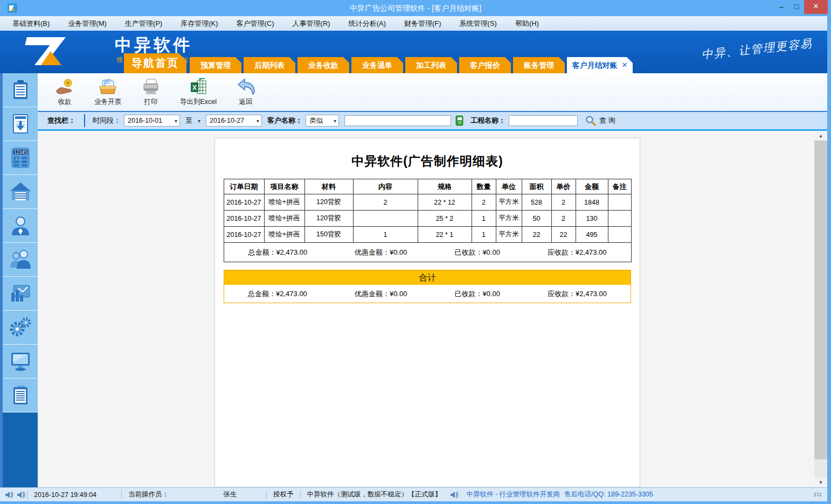  Describe the element at coordinates (65, 92) in the screenshot. I see `receive-payment-button: ¥ 收款` at that location.